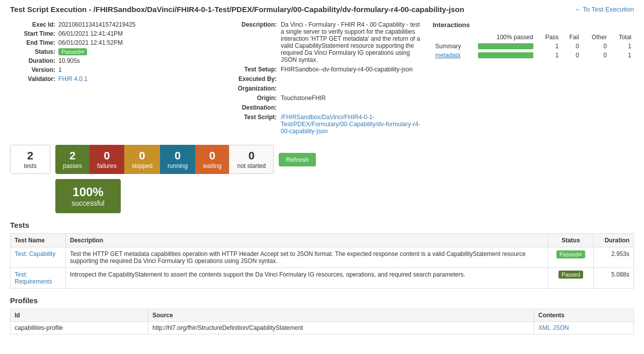 This screenshot has width=644, height=354. I want to click on destination-row: Destination:, so click(322, 108).